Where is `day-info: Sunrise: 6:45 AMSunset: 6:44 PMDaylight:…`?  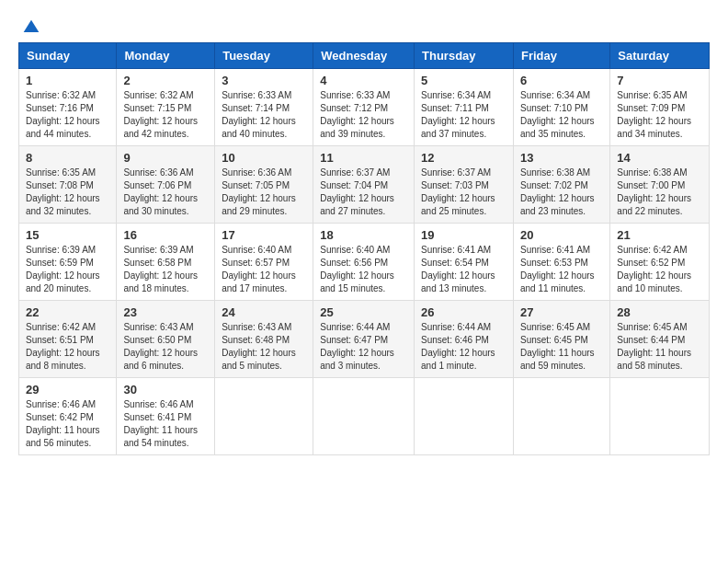 day-info: Sunrise: 6:45 AMSunset: 6:44 PMDaylight:… is located at coordinates (660, 347).